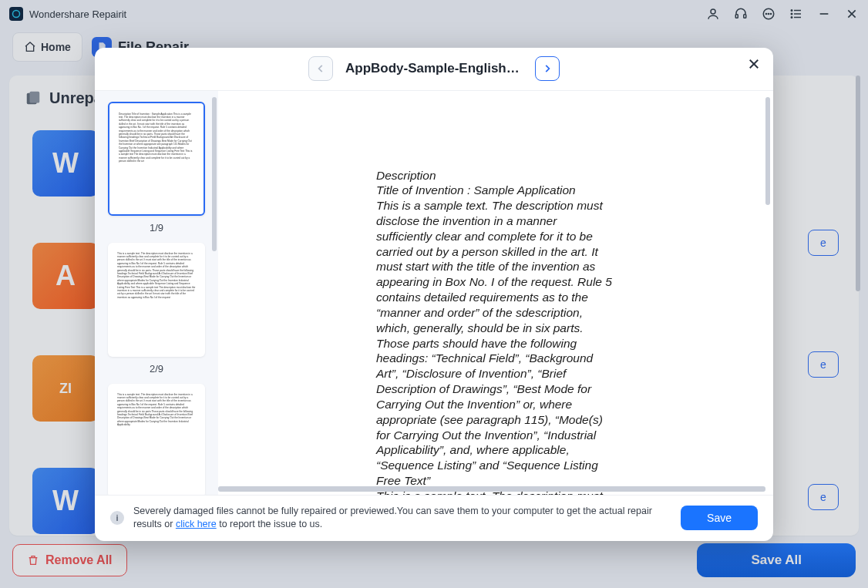 This screenshot has height=588, width=868. What do you see at coordinates (156, 439) in the screenshot?
I see `page-thumb-3: This is a sample text. The description m…` at bounding box center [156, 439].